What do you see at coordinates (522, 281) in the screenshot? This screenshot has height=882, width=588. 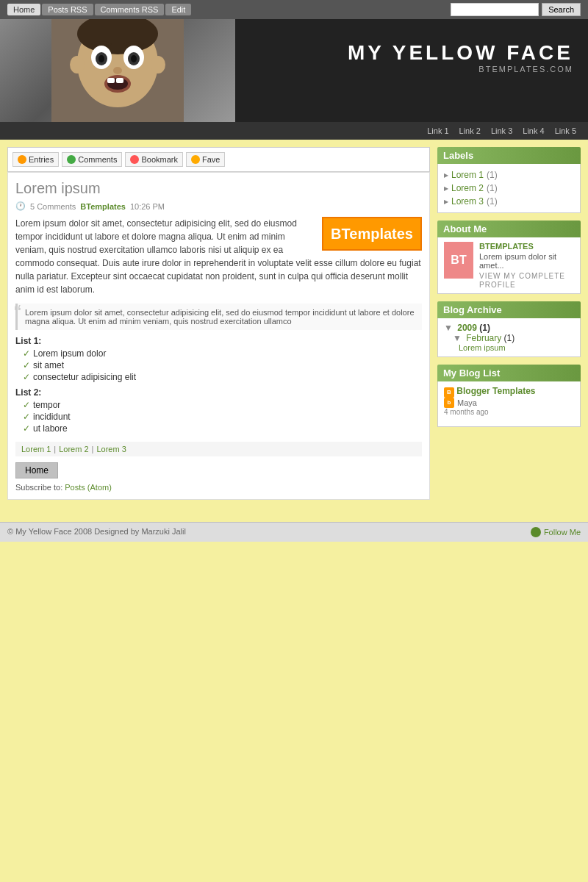 I see `about-profile-link: VIEW MY COMPLETE PROFILE` at bounding box center [522, 281].